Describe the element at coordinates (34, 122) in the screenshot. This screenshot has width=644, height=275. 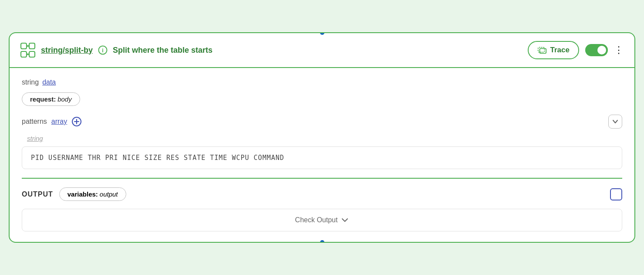
I see `patterns-type-label: patterns` at that location.